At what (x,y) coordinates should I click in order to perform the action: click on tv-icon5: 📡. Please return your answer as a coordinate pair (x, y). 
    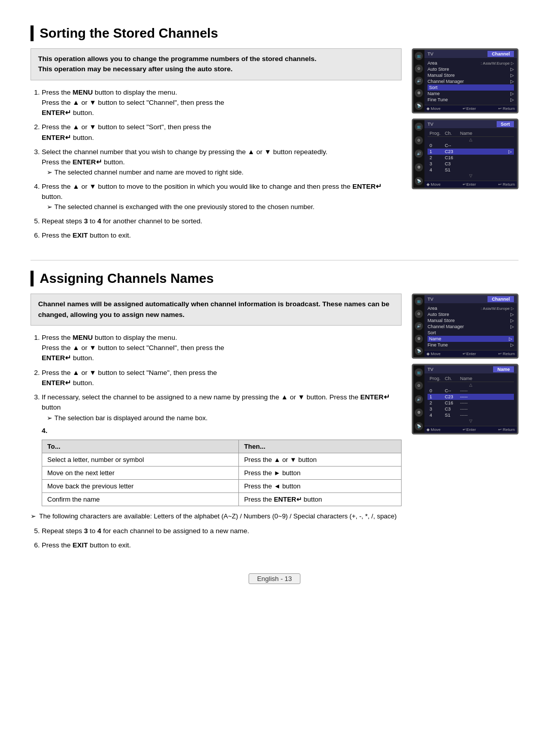
    Looking at the image, I should click on (419, 106).